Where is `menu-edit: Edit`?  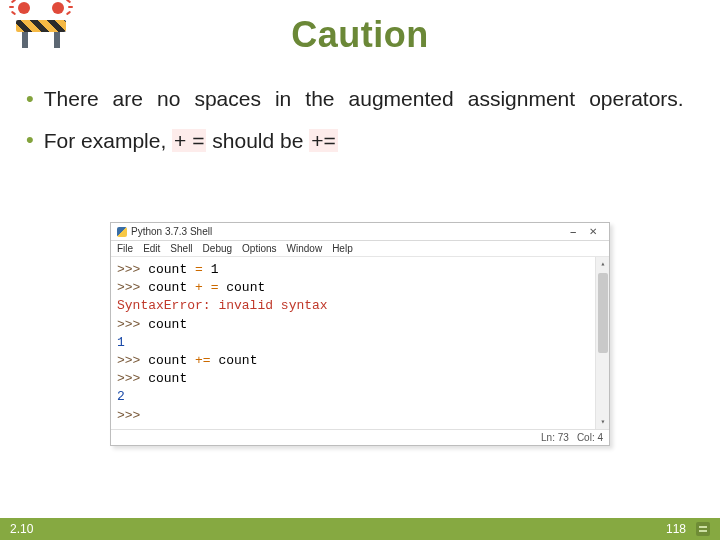
menu-edit: Edit is located at coordinates (152, 248).